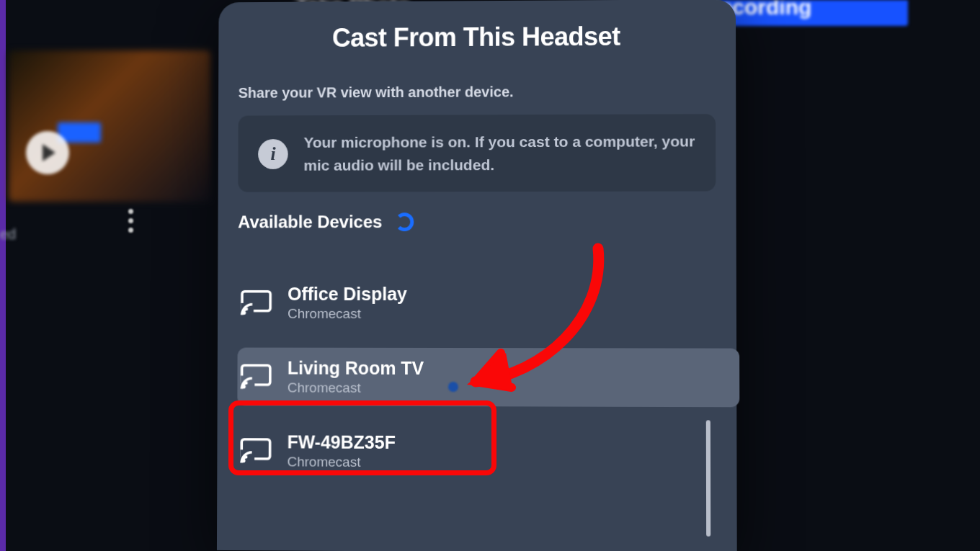 This screenshot has height=551, width=980. What do you see at coordinates (477, 92) in the screenshot?
I see `dialog-subtitle: Share your VR view with another device.` at bounding box center [477, 92].